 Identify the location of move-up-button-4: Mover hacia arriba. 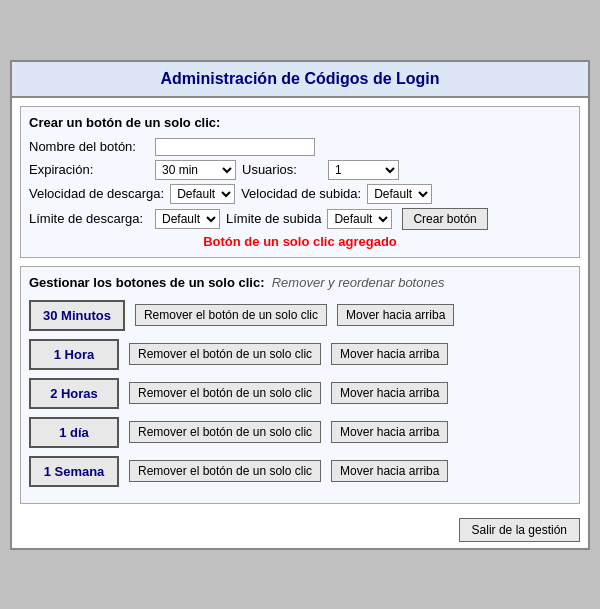
(390, 471).